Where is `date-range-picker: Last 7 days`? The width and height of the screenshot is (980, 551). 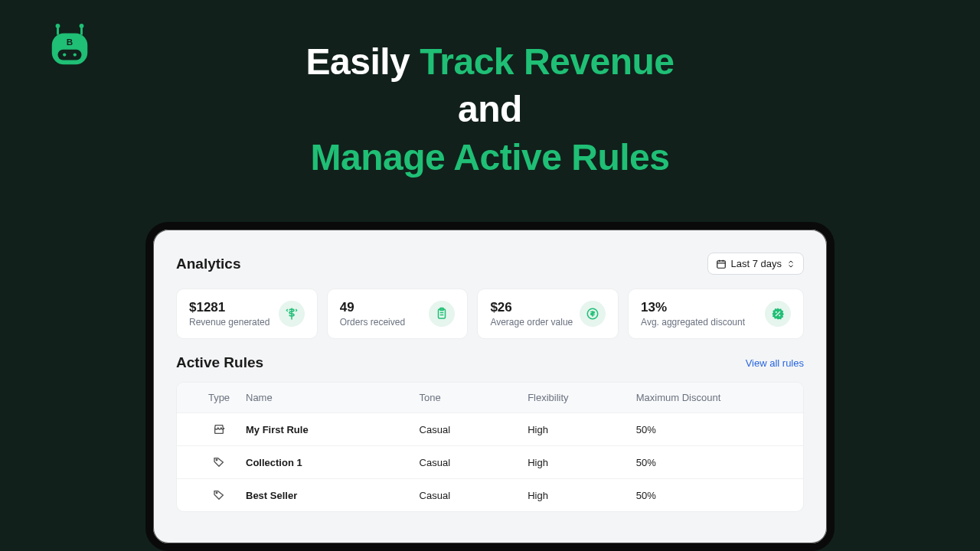 date-range-picker: Last 7 days is located at coordinates (756, 263).